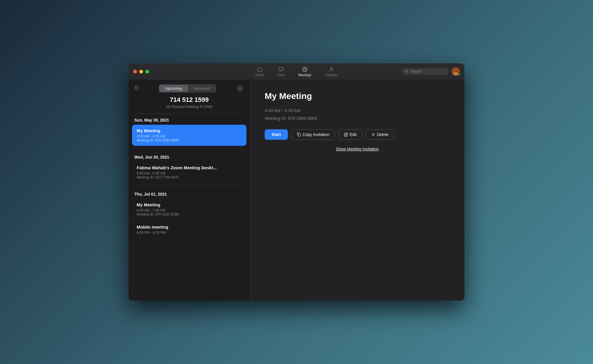  I want to click on meeting-id: Meeting ID: 922 7759 5479, so click(189, 177).